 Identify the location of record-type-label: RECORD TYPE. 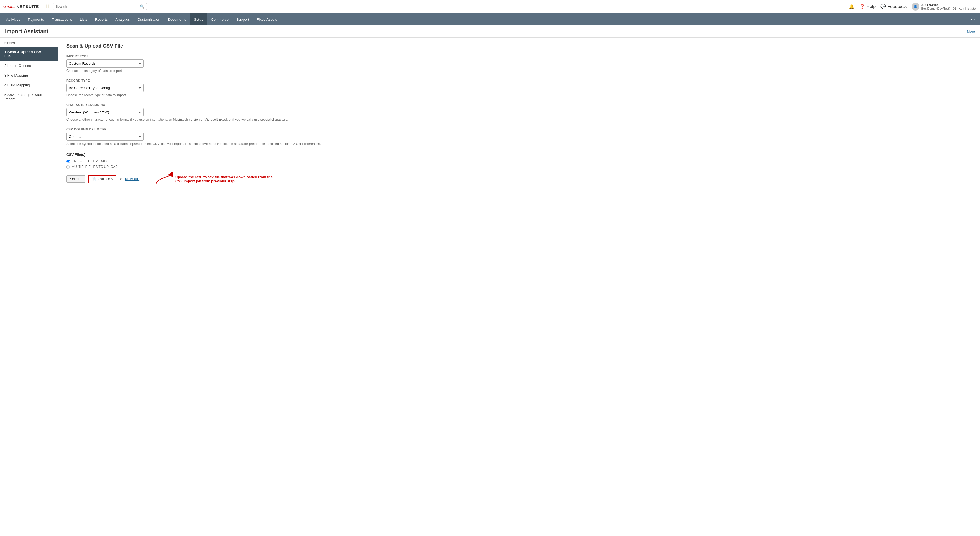
(519, 81).